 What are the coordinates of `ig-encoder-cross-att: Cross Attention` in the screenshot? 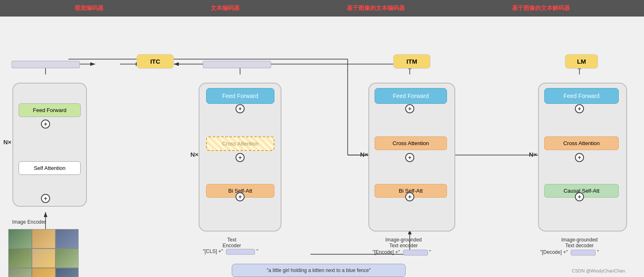 It's located at (411, 143).